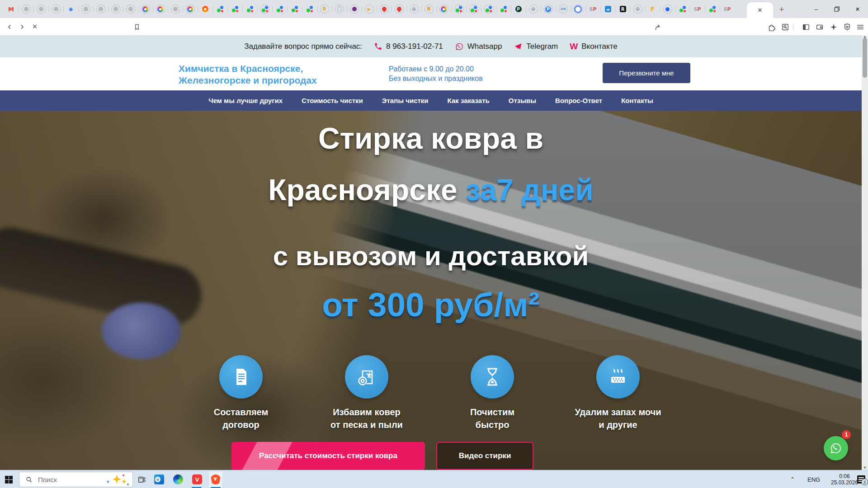 The height and width of the screenshot is (488, 868). What do you see at coordinates (772, 27) in the screenshot?
I see `extensions-puzzle-icon` at bounding box center [772, 27].